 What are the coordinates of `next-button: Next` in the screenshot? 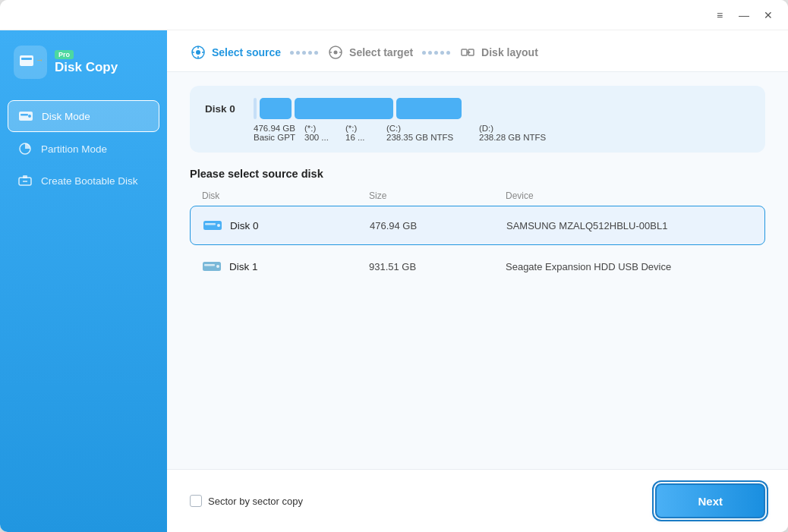 It's located at (711, 501).